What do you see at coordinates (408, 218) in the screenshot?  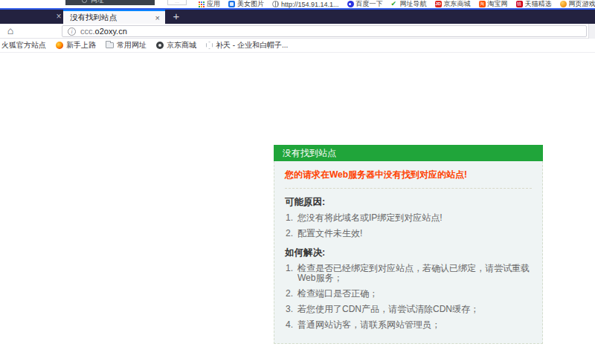 I see `cause-item: 您没有将此域名或IP绑定到对应站点!` at bounding box center [408, 218].